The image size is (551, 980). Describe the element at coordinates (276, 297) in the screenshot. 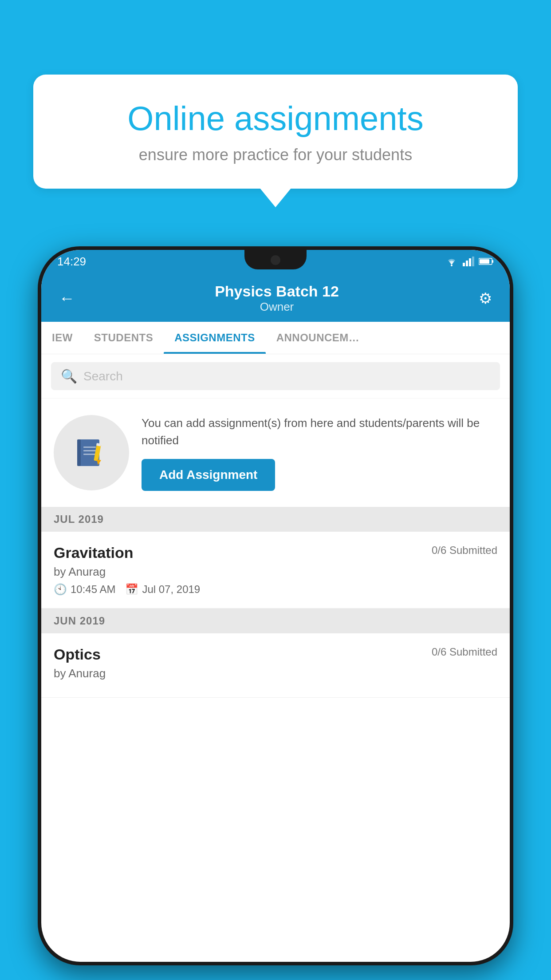

I see `app-header: ← Physics Batch 12 Owner ⚙` at that location.